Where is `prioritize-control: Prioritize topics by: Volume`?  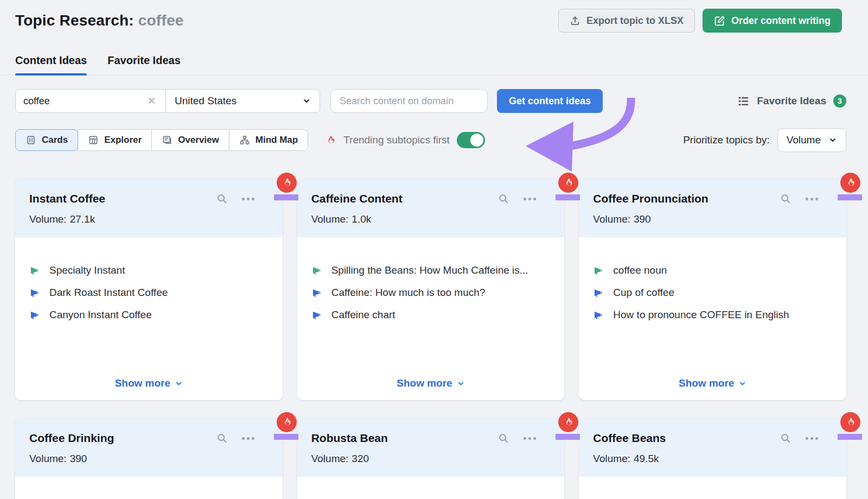
prioritize-control: Prioritize topics by: Volume is located at coordinates (765, 140).